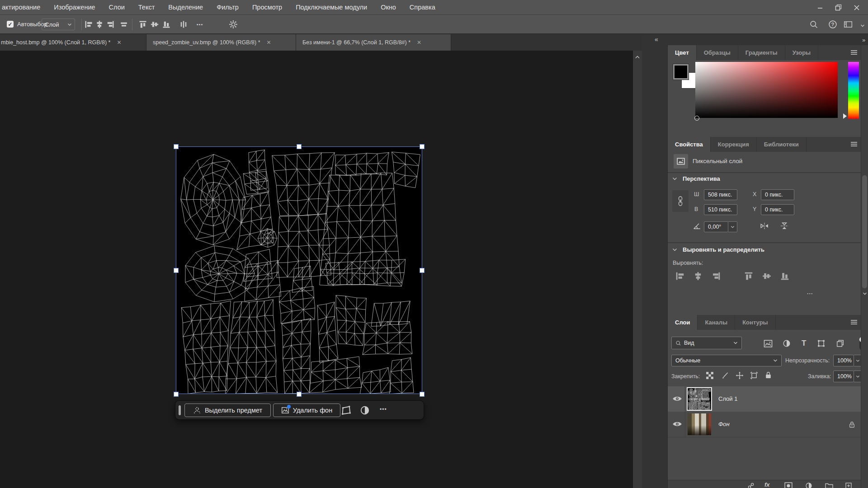  Describe the element at coordinates (764, 399) in the screenshot. I see `layer-row-0: Слой 1` at that location.